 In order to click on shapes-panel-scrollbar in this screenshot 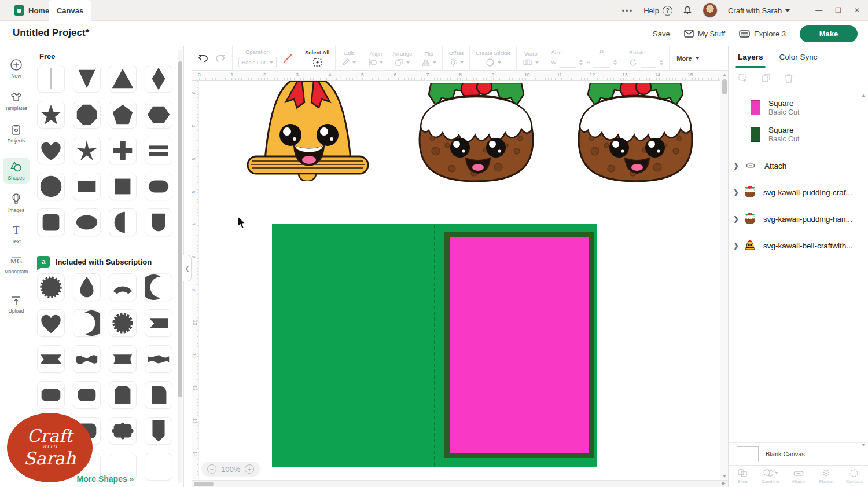, I will do `click(181, 266)`.